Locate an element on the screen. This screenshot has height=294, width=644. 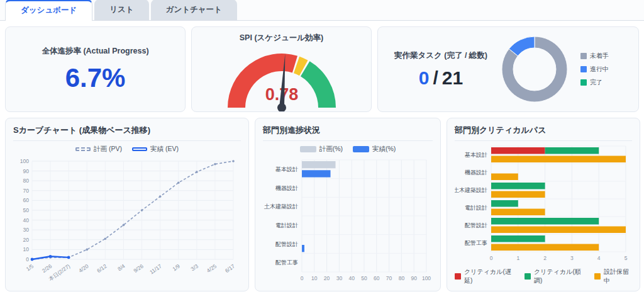
legend-item: 完了 is located at coordinates (604, 82).